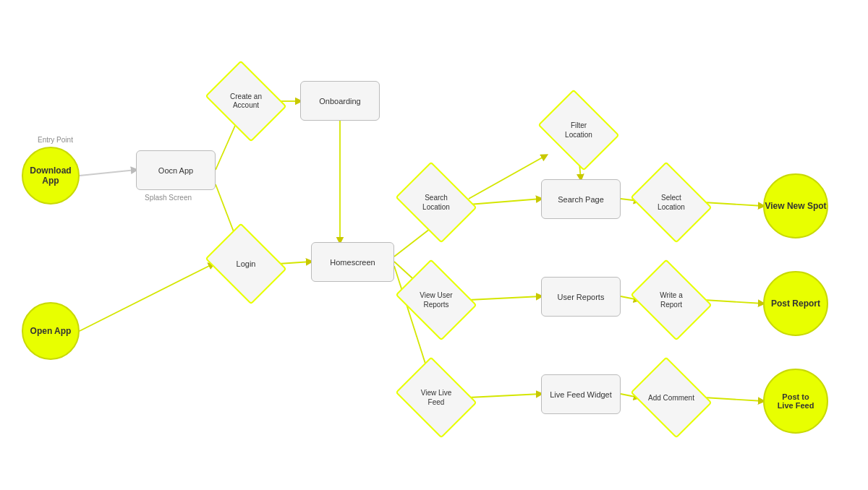 Image resolution: width=868 pixels, height=490 pixels. Describe the element at coordinates (51, 331) in the screenshot. I see `open-app-label: Open App` at that location.